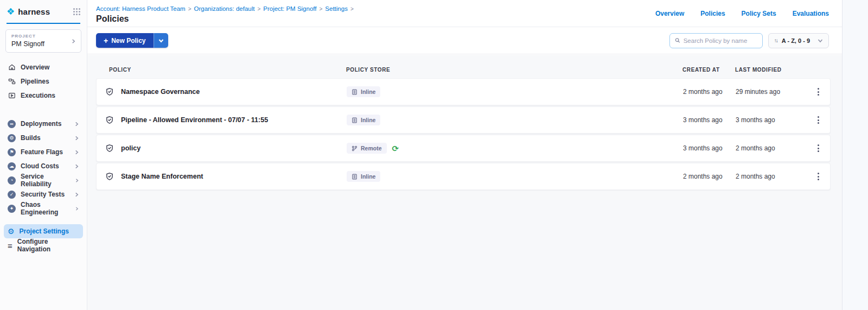 The width and height of the screenshot is (868, 310). I want to click on column-header-policy: POLICY, so click(226, 69).